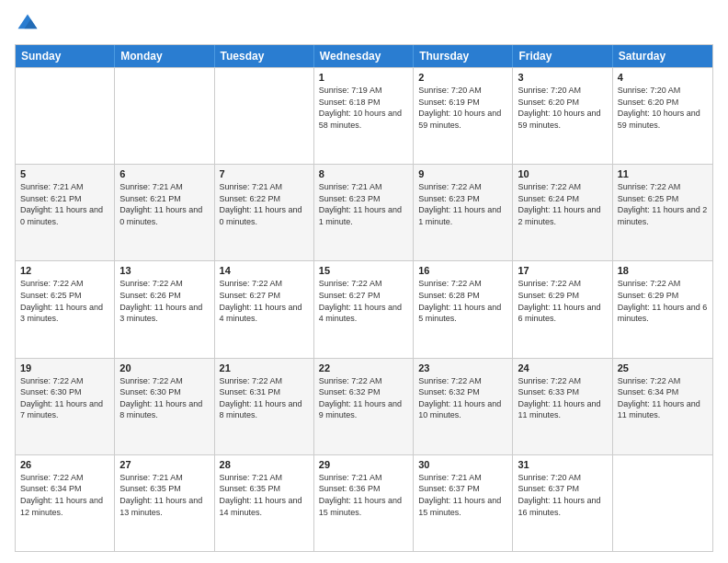 Image resolution: width=728 pixels, height=563 pixels. What do you see at coordinates (563, 56) in the screenshot?
I see `weekday-header: Friday` at bounding box center [563, 56].